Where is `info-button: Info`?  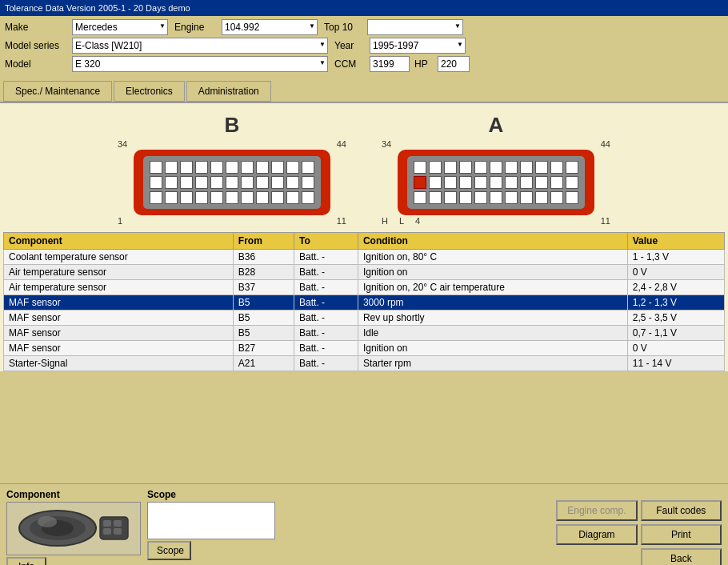 info-button: Info is located at coordinates (26, 561).